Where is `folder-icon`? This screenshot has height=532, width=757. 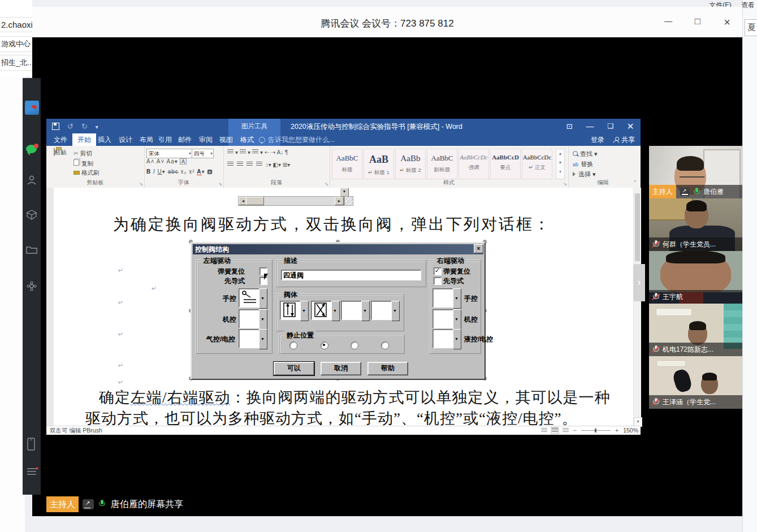 folder-icon is located at coordinates (32, 250).